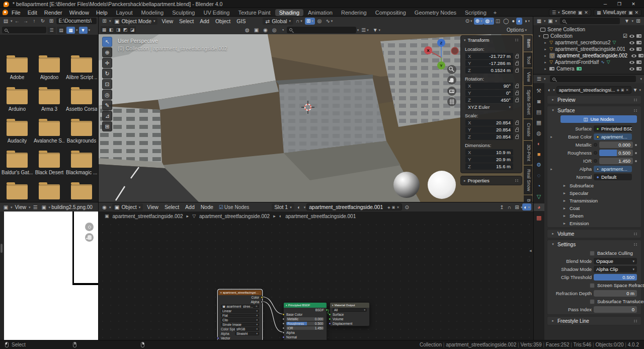 The image size is (644, 349). I want to click on shading-material-button: ◐, so click(519, 21).